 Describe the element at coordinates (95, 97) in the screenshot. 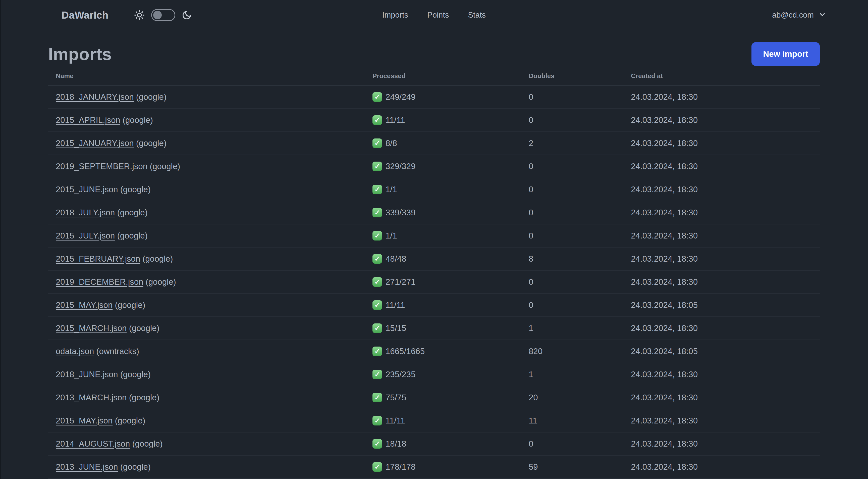

I see `import-file-link: 2018_JANUARY.json` at that location.